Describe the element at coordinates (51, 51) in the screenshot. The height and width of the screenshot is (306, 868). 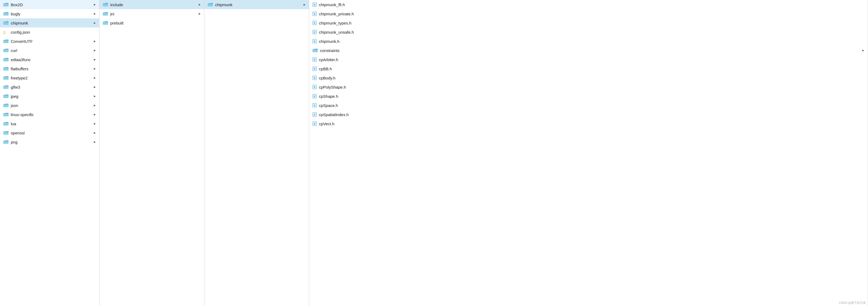
I see `item-label: curl` at that location.